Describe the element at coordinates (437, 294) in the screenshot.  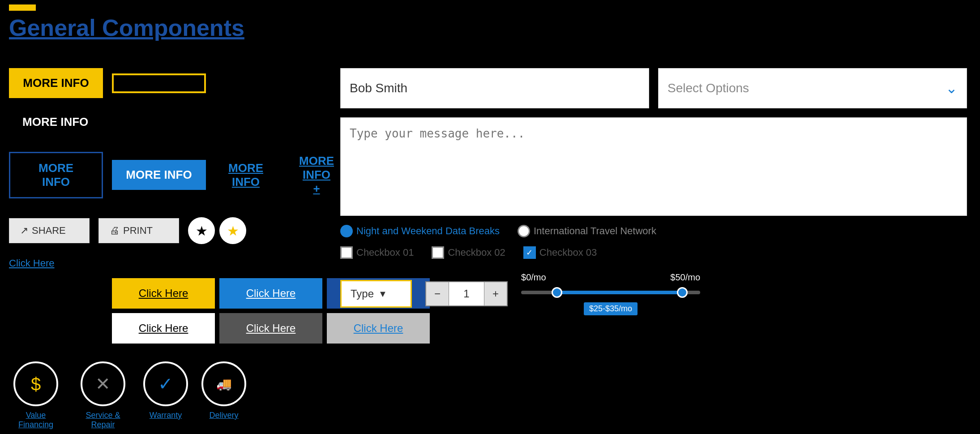
I see `stepper-decrement-button: −` at that location.